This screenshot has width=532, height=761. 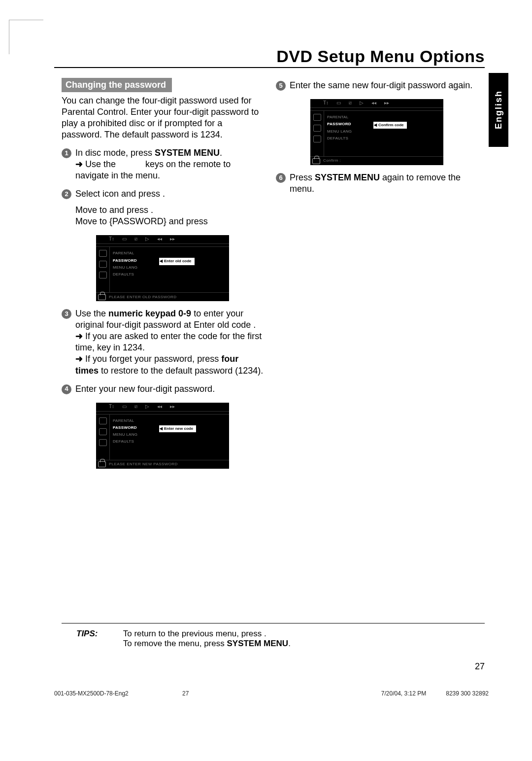 I want to click on step-5: 5 Enter the same new four-digit password…, so click(x=377, y=86).